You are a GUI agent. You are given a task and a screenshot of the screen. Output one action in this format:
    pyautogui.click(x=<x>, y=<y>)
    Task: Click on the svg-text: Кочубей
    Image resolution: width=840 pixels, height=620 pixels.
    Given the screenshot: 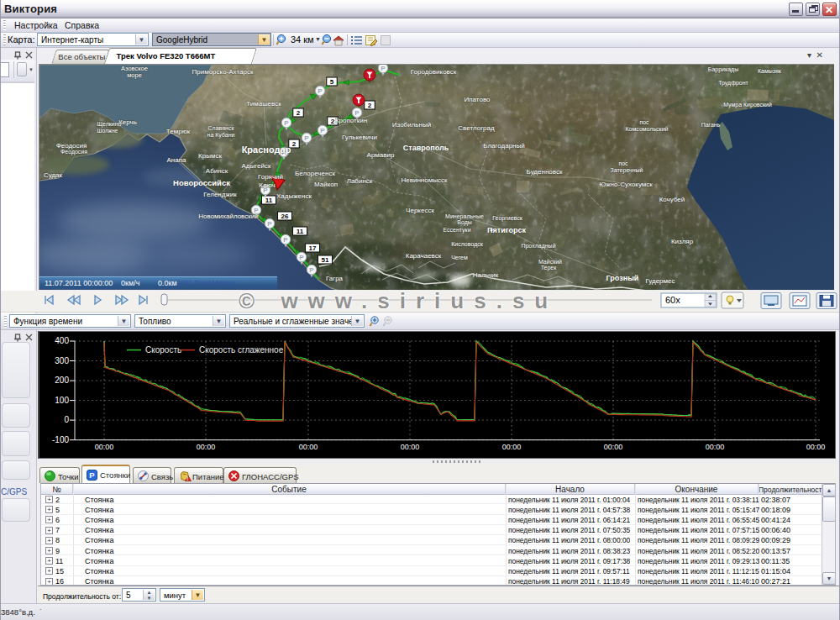 What is the action you would take?
    pyautogui.click(x=672, y=200)
    